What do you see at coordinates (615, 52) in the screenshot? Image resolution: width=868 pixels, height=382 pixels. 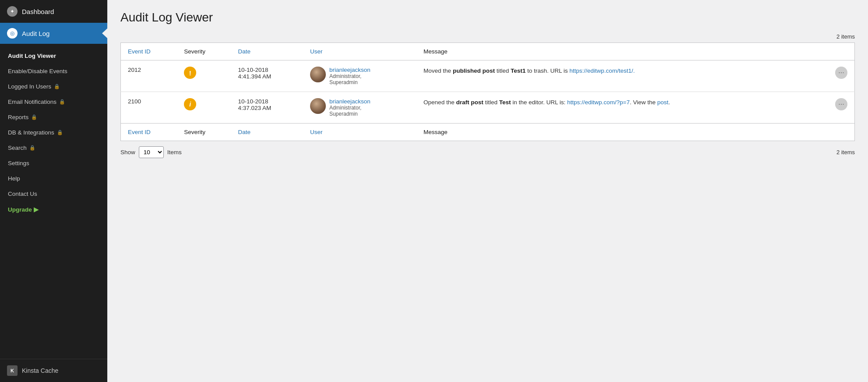 I see `col-message: Message` at bounding box center [615, 52].